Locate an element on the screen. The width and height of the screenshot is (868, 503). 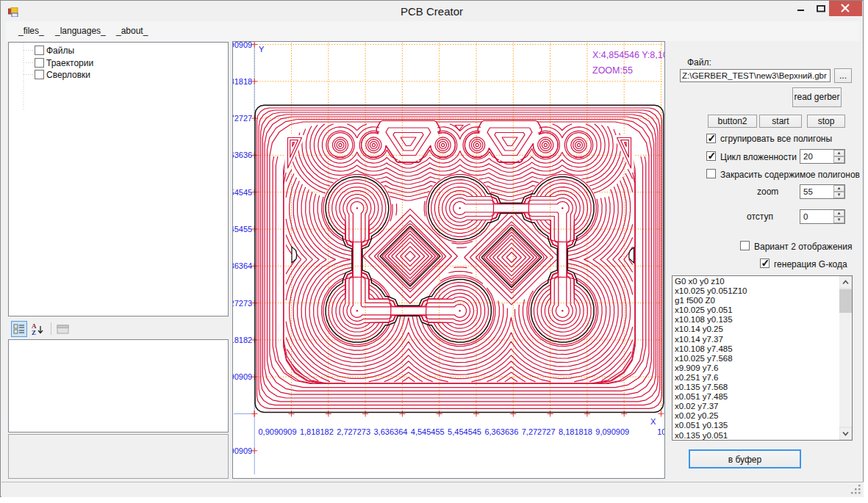
svg-text: X is located at coordinates (653, 421).